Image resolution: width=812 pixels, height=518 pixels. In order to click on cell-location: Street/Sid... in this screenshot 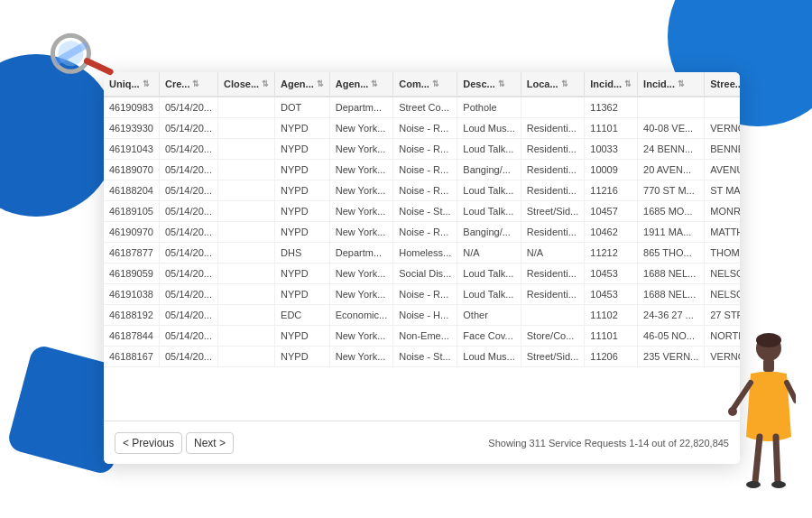, I will do `click(552, 357)`.